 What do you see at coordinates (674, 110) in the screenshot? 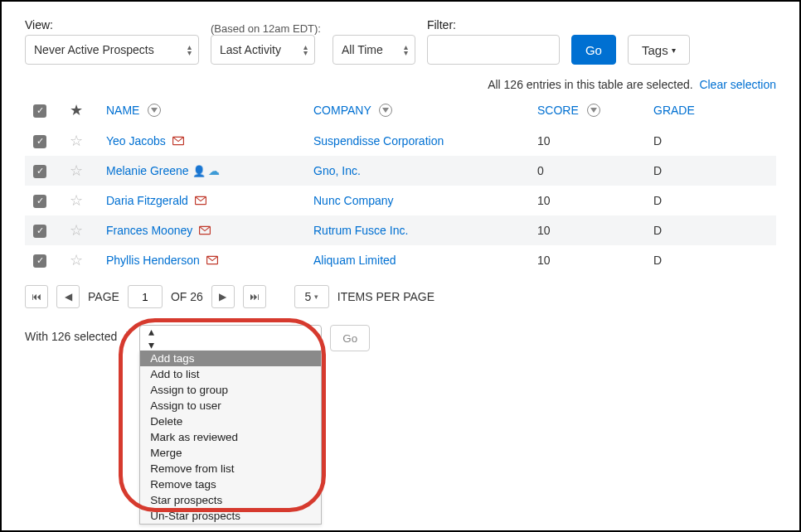
I see `col-grade: GRADE` at bounding box center [674, 110].